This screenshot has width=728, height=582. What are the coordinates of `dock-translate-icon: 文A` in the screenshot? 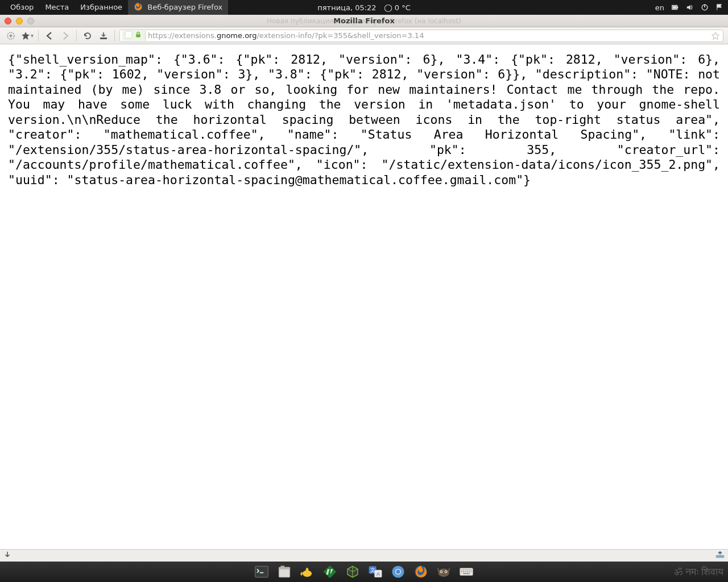 It's located at (375, 572).